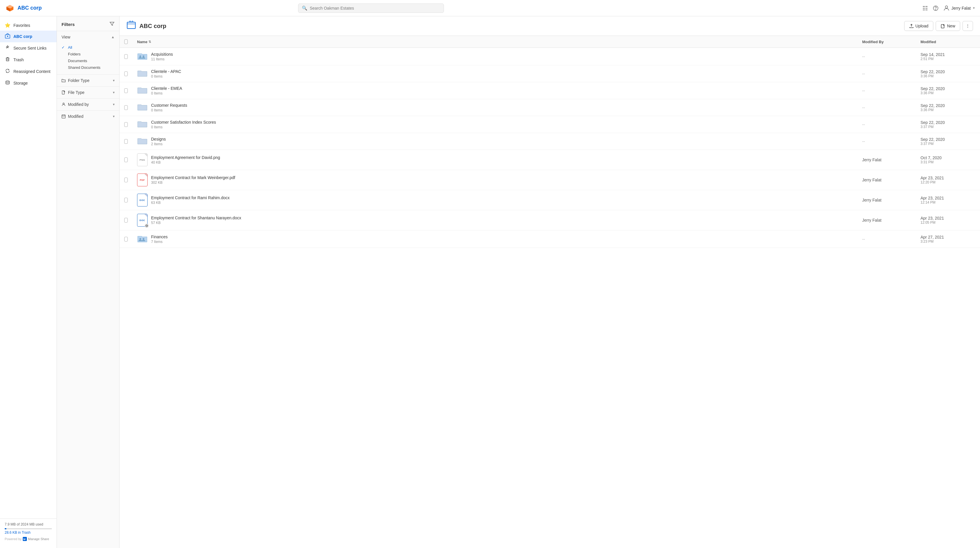 The image size is (980, 548). What do you see at coordinates (150, 42) in the screenshot?
I see `sort-icon: ⇅` at bounding box center [150, 42].